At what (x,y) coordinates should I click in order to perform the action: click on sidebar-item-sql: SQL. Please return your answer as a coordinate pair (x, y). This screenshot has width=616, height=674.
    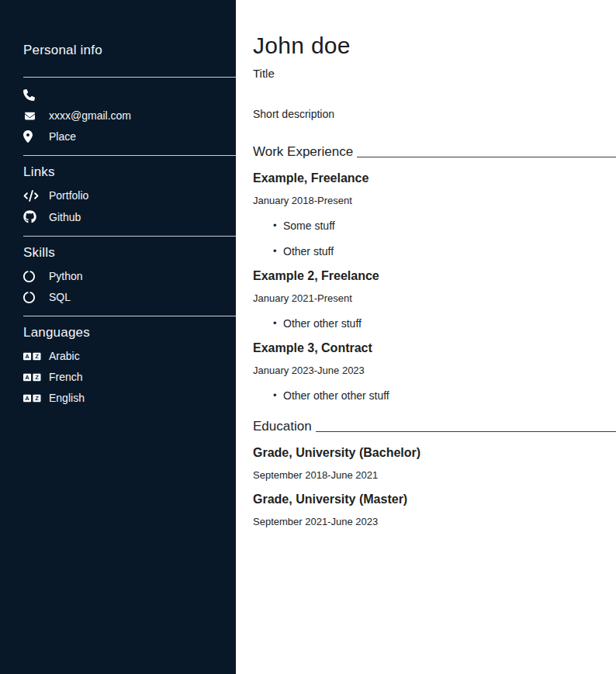
    Looking at the image, I should click on (130, 297).